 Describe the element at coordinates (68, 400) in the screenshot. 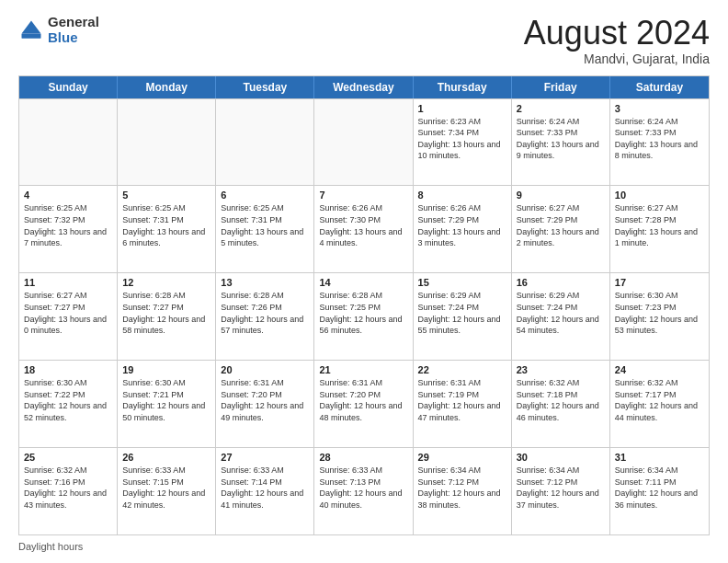

I see `cell-info: Sunrise: 6:30 AMSunset: 7:22 PMDaylight:…` at that location.